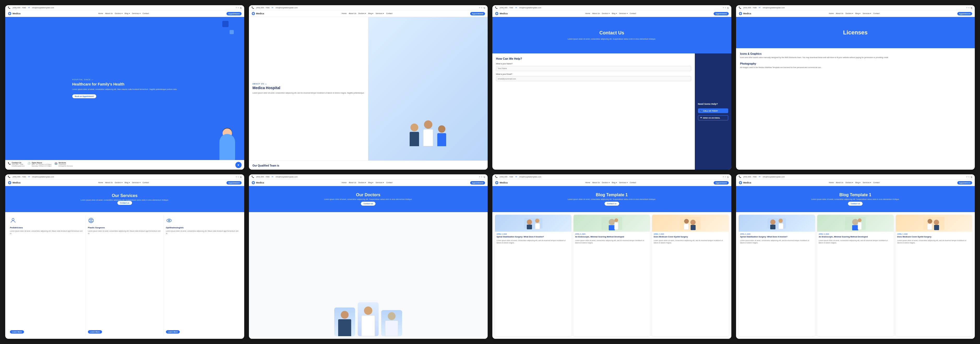 The width and height of the screenshot is (980, 344). Describe the element at coordinates (136, 14) in the screenshot. I see `nav-services: Services ▾` at that location.